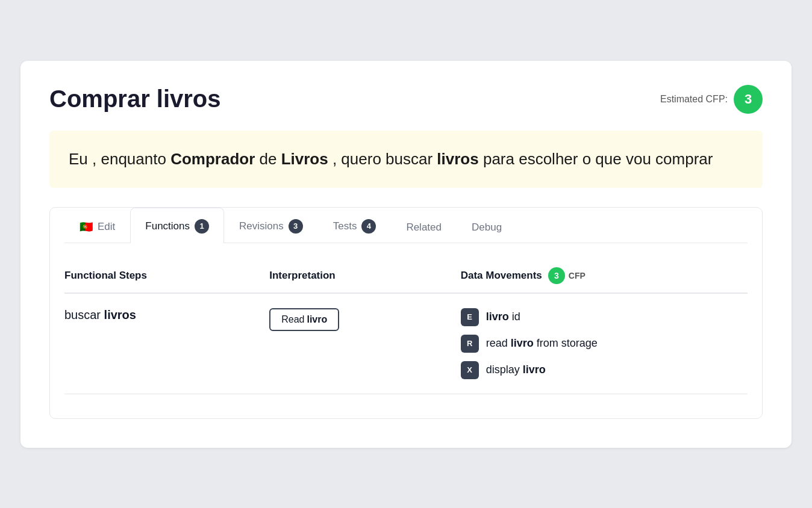 The width and height of the screenshot is (812, 508). Describe the element at coordinates (694, 99) in the screenshot. I see `estimated-cfp-label: Estimated CFP:` at that location.